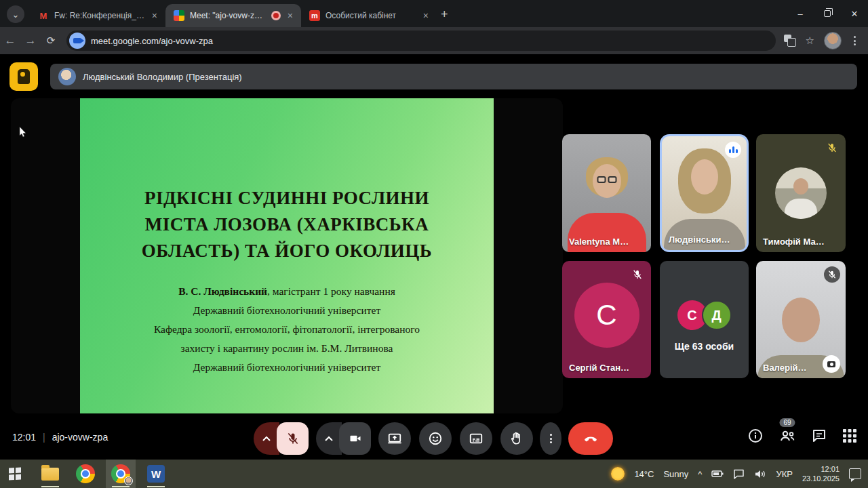 The width and height of the screenshot is (868, 488). I want to click on restore-icon, so click(827, 14).